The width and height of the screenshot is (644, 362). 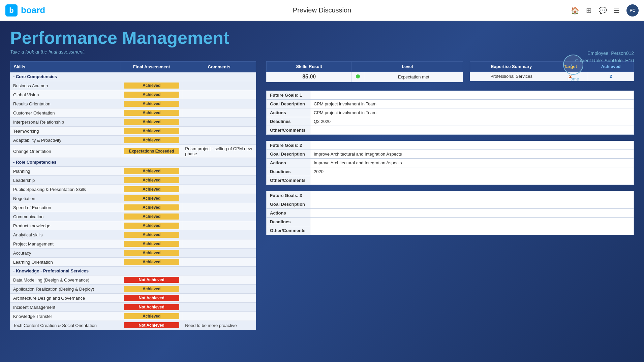 What do you see at coordinates (133, 253) in the screenshot?
I see `table-row: Accuracy Achieved` at bounding box center [133, 253].